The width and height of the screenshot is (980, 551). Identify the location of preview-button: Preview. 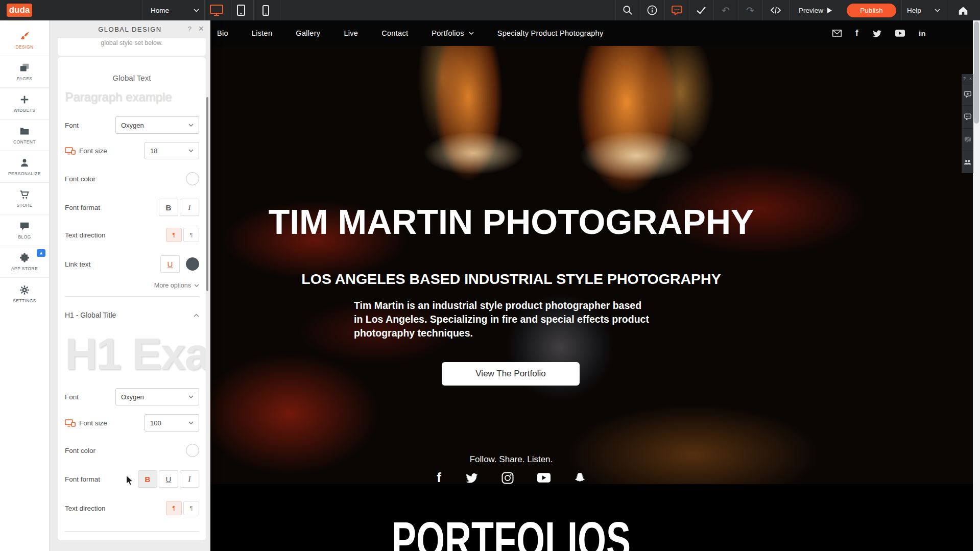
(815, 10).